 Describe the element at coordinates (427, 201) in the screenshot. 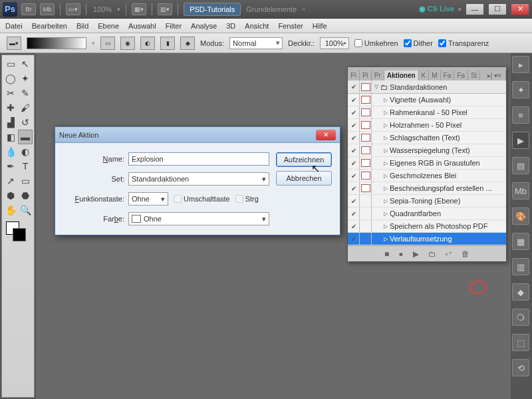

I see `action-row: ✔▷ Sepia-Toning (Ebene)` at that location.